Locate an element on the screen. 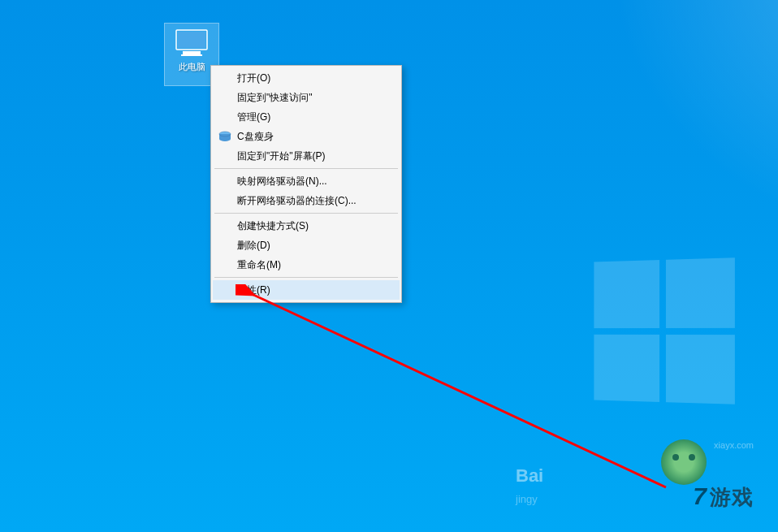 Image resolution: width=778 pixels, height=532 pixels. menu-item-properties: 属性(R) is located at coordinates (306, 290).